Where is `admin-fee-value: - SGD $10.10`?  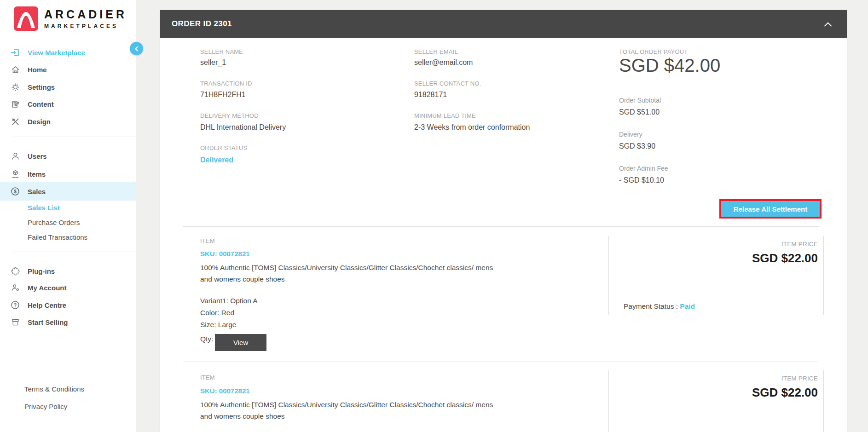
admin-fee-value: - SGD $10.10 is located at coordinates (642, 180).